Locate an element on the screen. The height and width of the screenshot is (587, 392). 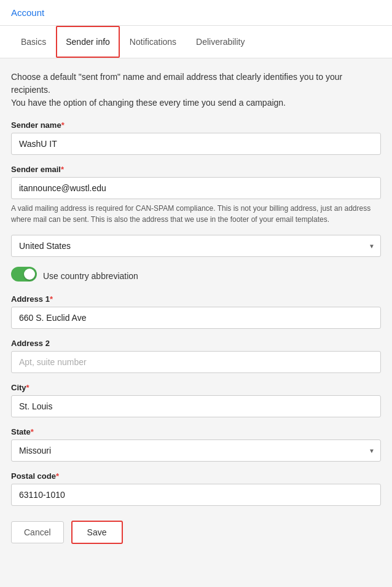
country-group: United States is located at coordinates (196, 246).